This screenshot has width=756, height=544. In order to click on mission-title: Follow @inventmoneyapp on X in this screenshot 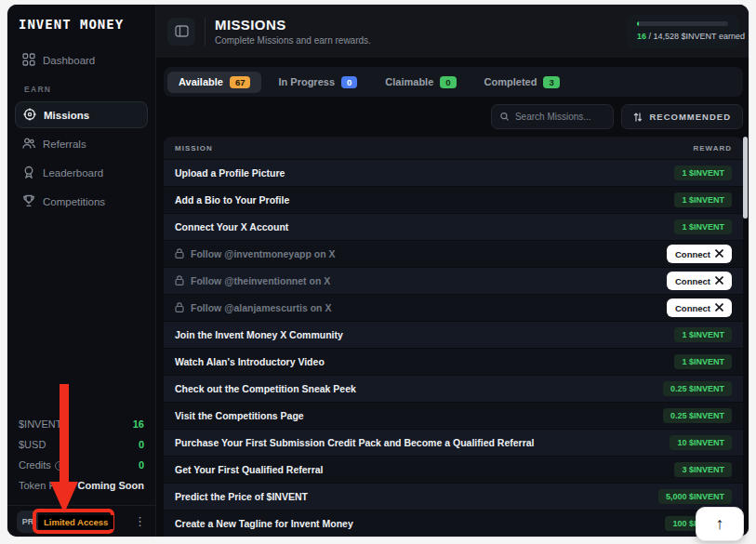, I will do `click(255, 255)`.